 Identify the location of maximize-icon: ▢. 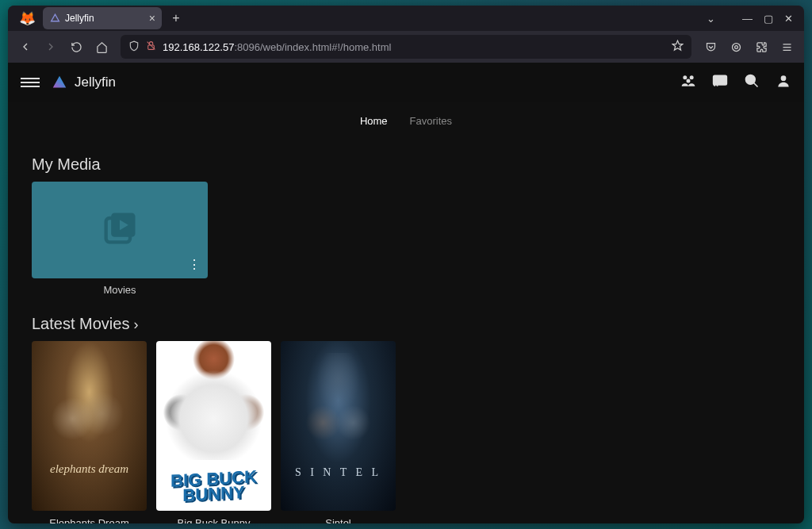
(768, 19).